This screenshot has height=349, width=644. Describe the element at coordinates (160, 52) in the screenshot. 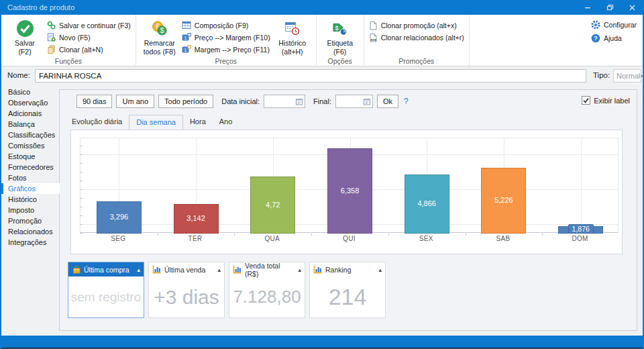

I see `button-shortcut: todos (F8)` at that location.